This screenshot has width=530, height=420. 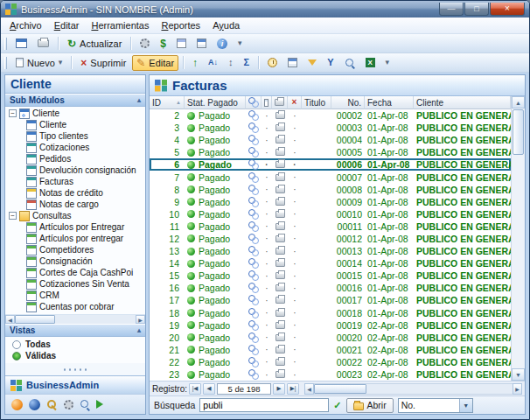 What do you see at coordinates (518, 374) in the screenshot?
I see `scroll-down-icon: ▼` at bounding box center [518, 374].